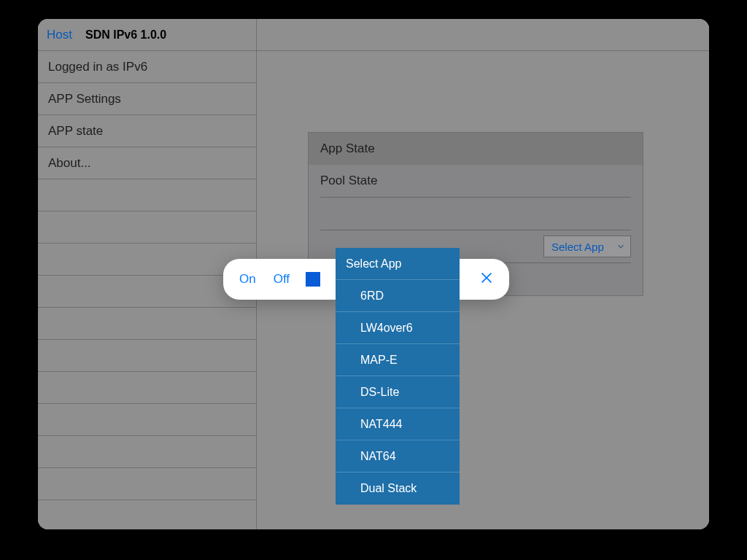  I want to click on host-link: Host, so click(60, 35).